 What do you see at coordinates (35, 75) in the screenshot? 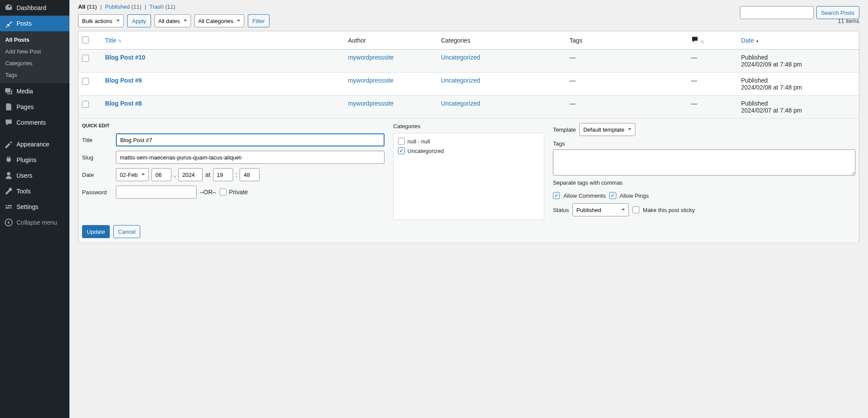
I see `submenu-tags: Tags` at bounding box center [35, 75].